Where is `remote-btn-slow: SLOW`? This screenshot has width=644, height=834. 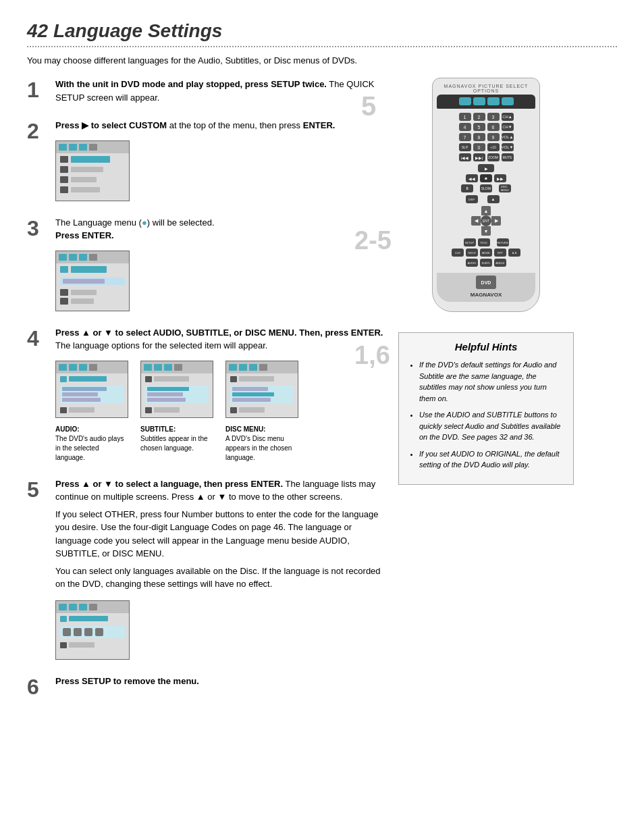 remote-btn-slow: SLOW is located at coordinates (486, 188).